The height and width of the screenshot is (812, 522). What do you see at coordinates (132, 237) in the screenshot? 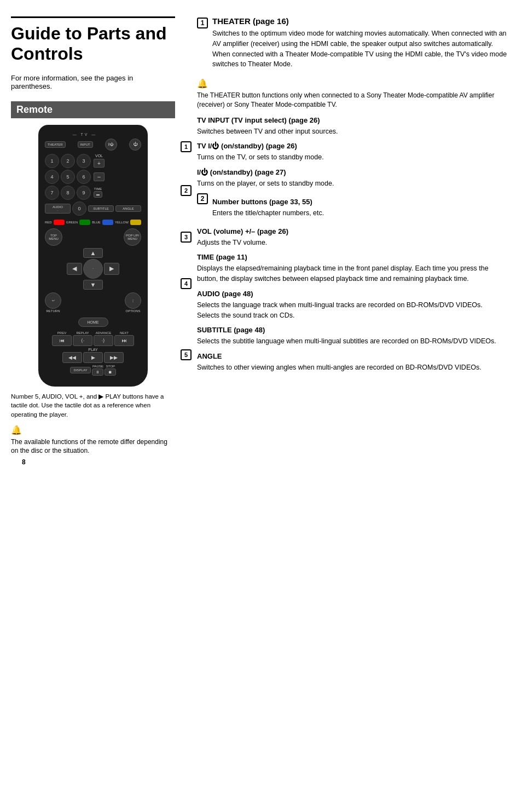
I see `popup-menu-button: POP UP/MENU` at bounding box center [132, 237].